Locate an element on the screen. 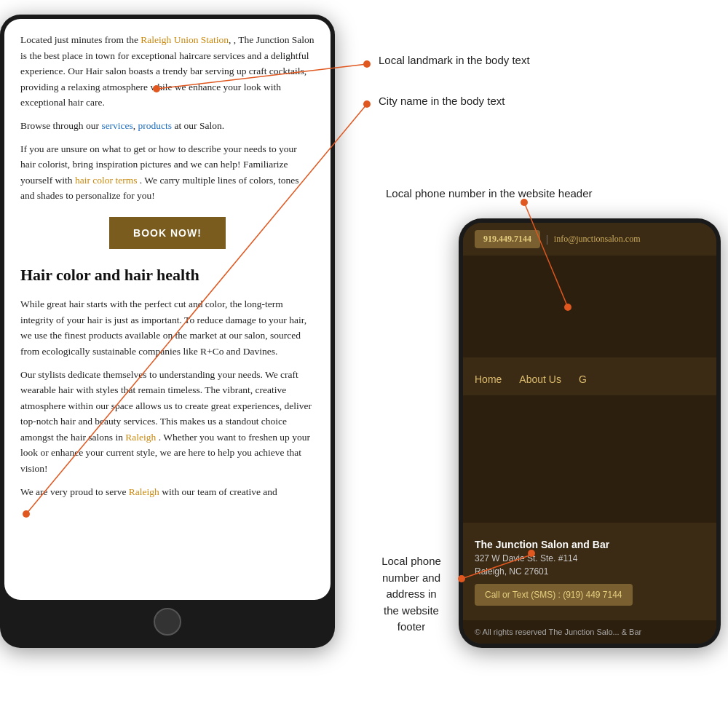  annotation-label-3: Local phone number in the website header is located at coordinates (489, 194).